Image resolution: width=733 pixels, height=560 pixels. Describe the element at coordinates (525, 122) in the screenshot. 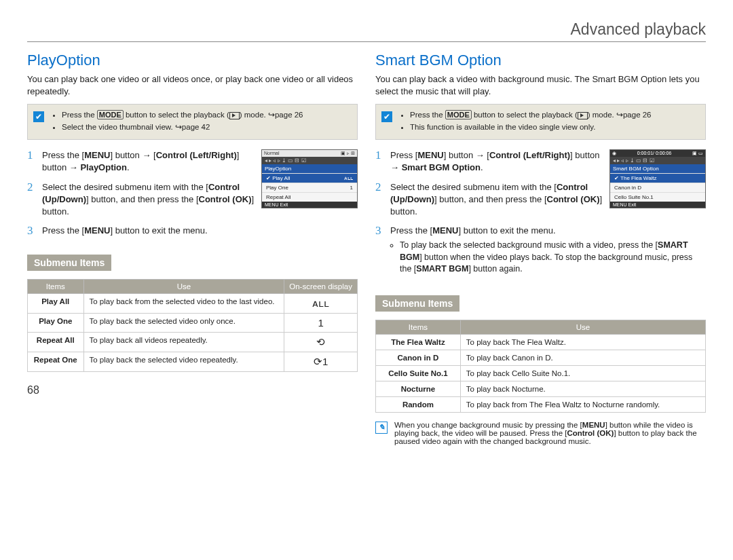

I see `smartbgm-prelist: Press the MODE button to select the play…` at that location.